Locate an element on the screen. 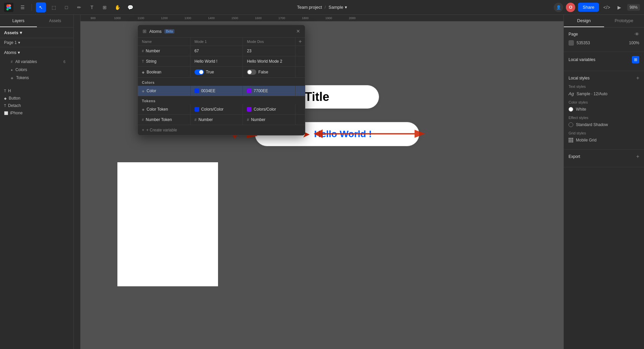  effect-dot is located at coordinates (571, 125).